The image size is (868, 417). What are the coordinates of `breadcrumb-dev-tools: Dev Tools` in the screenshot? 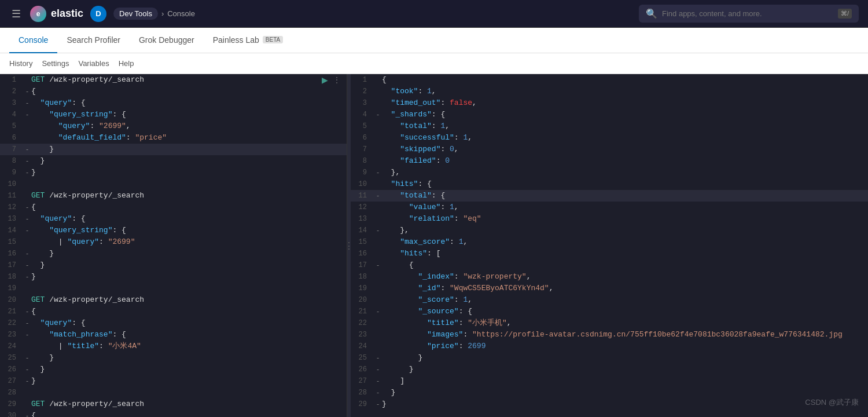 It's located at (135, 14).